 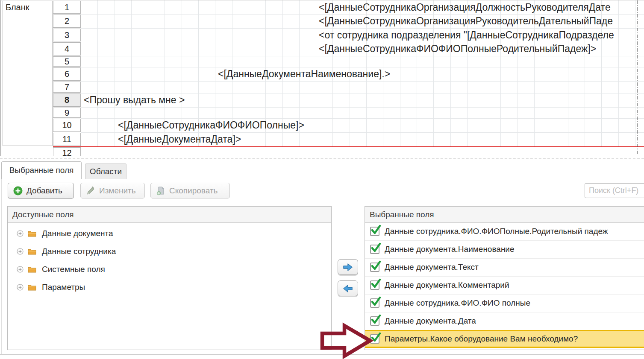 What do you see at coordinates (169, 287) in the screenshot?
I see `tree-item-parameters: Параметры` at bounding box center [169, 287].